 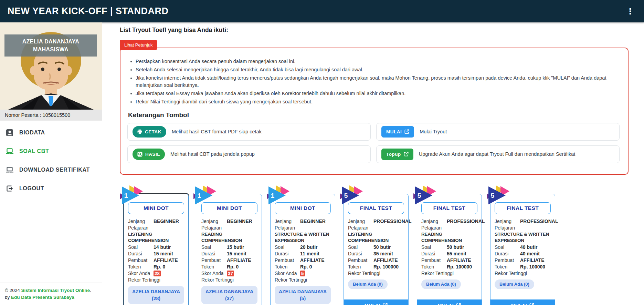 I want to click on instruction-item: Persiapkan konsentrasi Anda secara penuh…, so click(x=378, y=62).